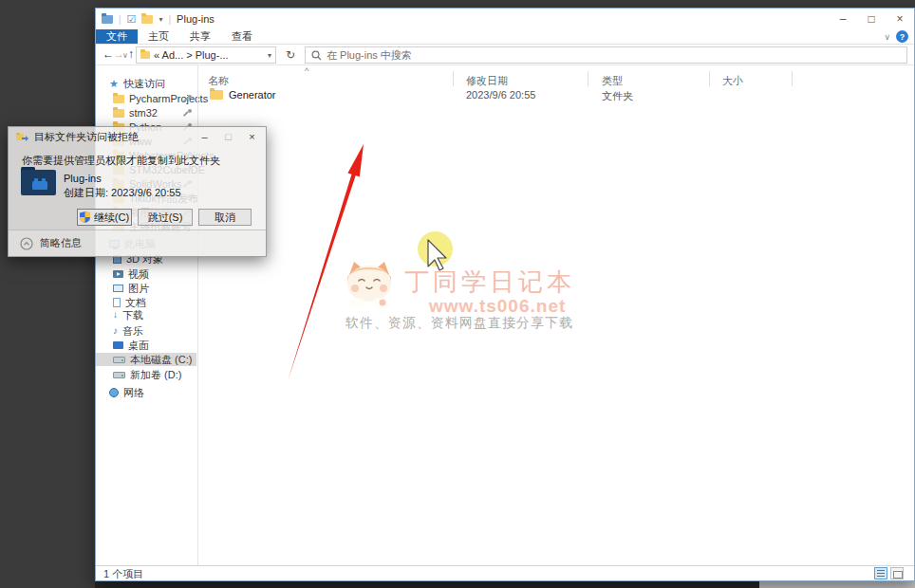 This screenshot has width=915, height=588. I want to click on shiba-dog-icon, so click(369, 285).